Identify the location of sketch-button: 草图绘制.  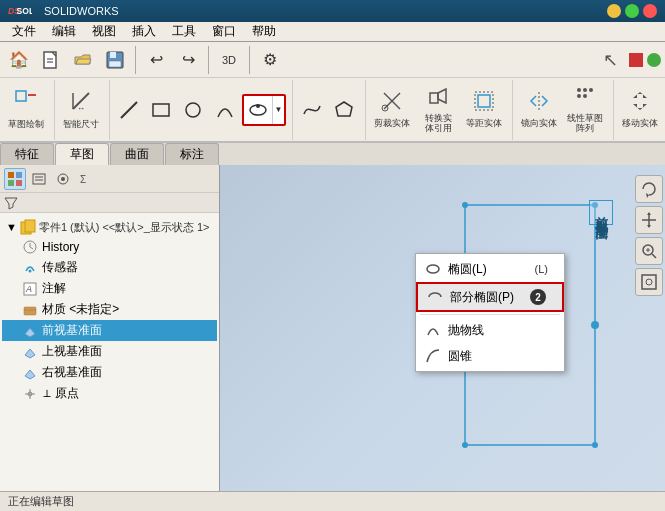
(26, 110).